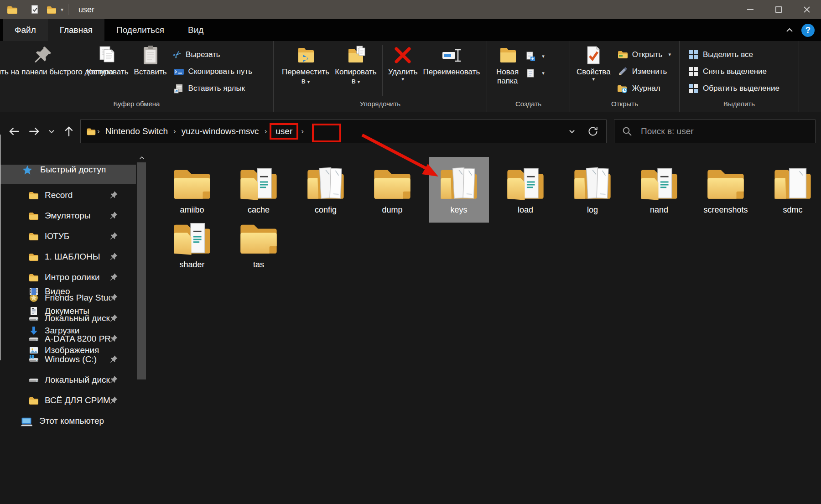 The width and height of the screenshot is (821, 504). What do you see at coordinates (403, 63) in the screenshot?
I see `delete-button: Удалить▾` at bounding box center [403, 63].